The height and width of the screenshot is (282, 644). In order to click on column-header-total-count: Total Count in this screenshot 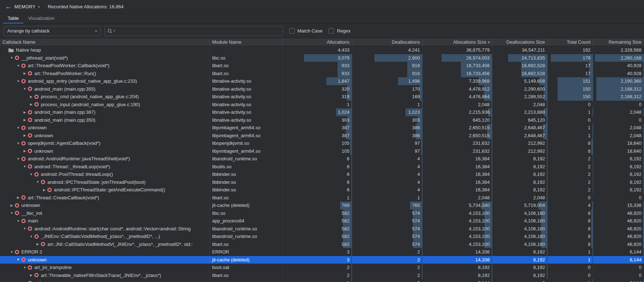, I will do `click(571, 42)`.